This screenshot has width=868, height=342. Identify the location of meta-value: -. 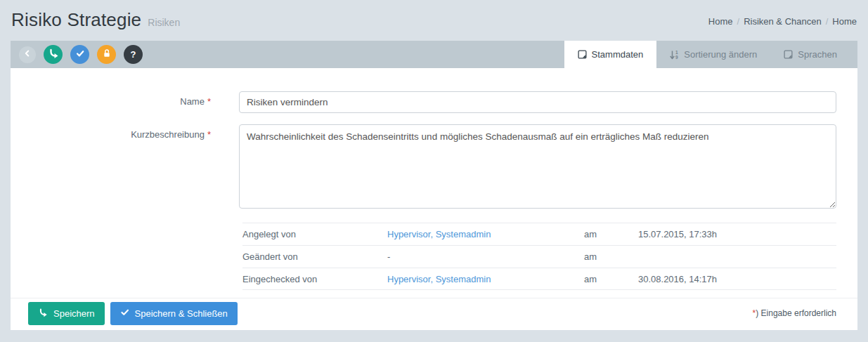
(486, 257).